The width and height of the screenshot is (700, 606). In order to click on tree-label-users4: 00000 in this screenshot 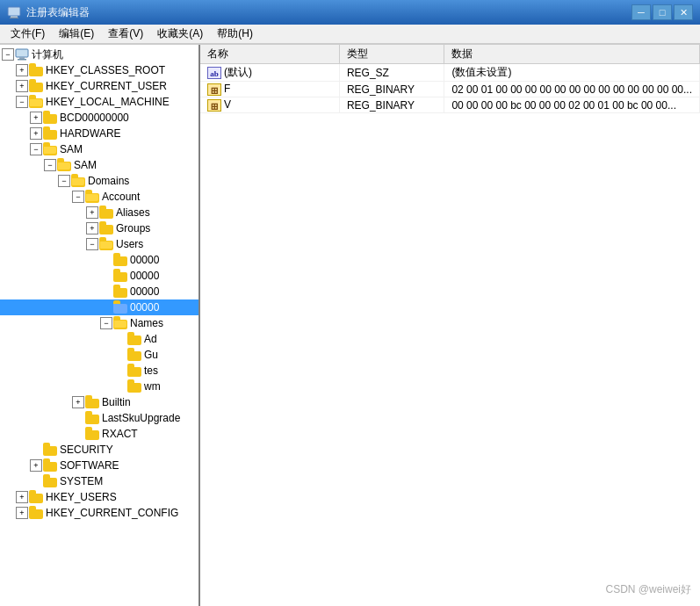, I will do `click(144, 307)`.